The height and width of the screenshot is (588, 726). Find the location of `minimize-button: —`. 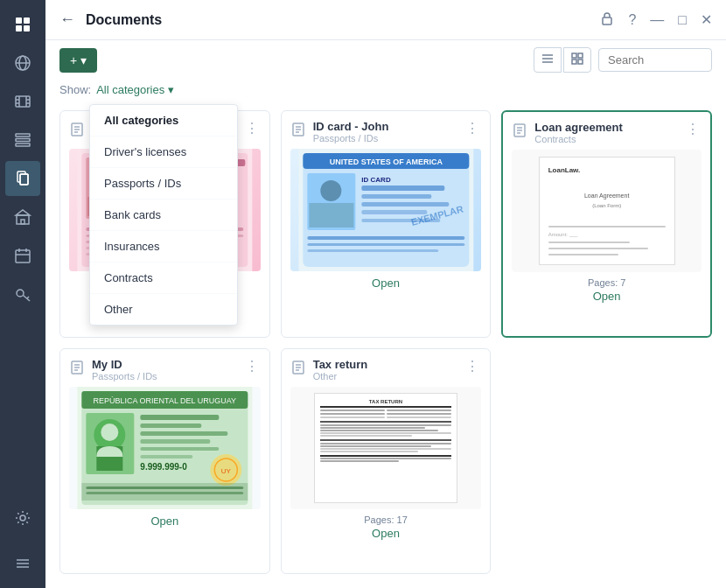

minimize-button: — is located at coordinates (657, 20).